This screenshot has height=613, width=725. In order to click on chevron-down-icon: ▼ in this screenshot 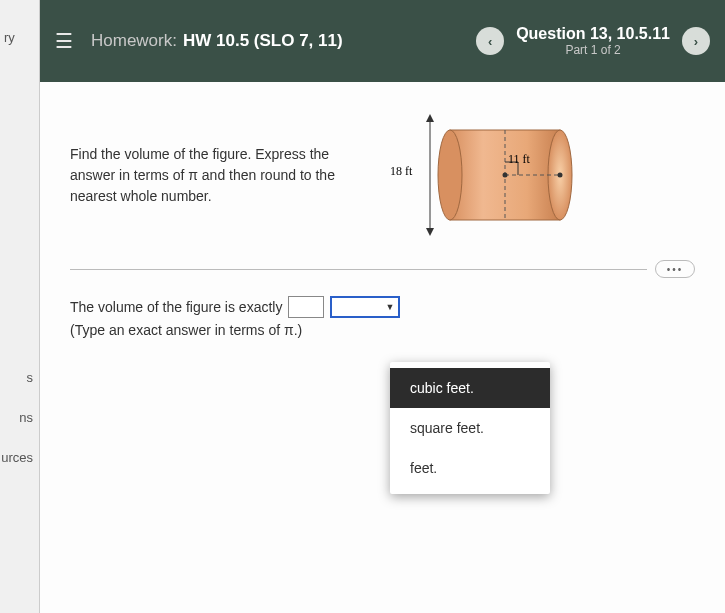, I will do `click(390, 307)`.